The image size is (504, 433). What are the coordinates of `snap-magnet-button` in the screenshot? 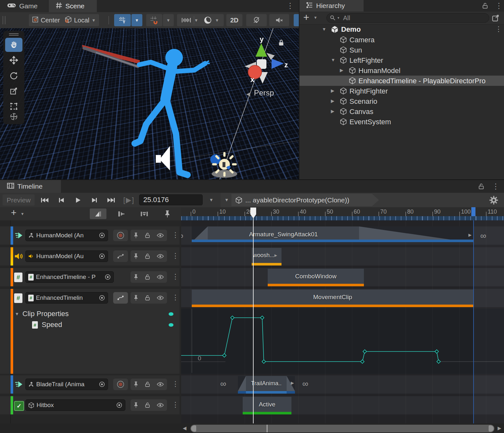 It's located at (154, 20).